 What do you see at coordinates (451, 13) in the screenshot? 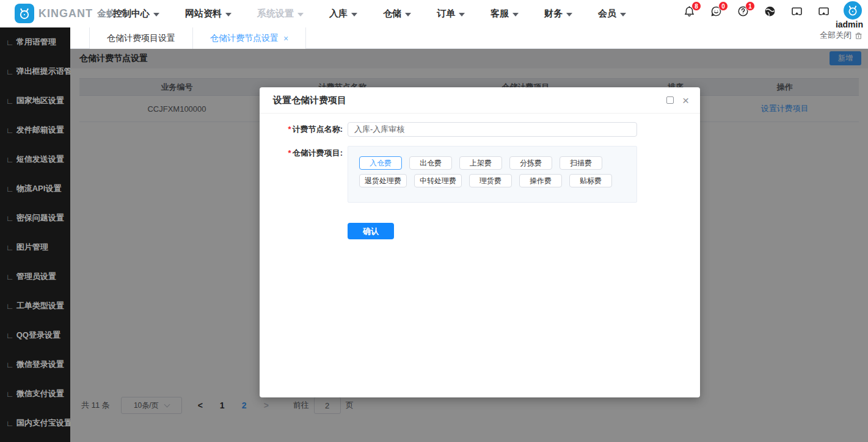
I see `menu-orders: 订单` at bounding box center [451, 13].